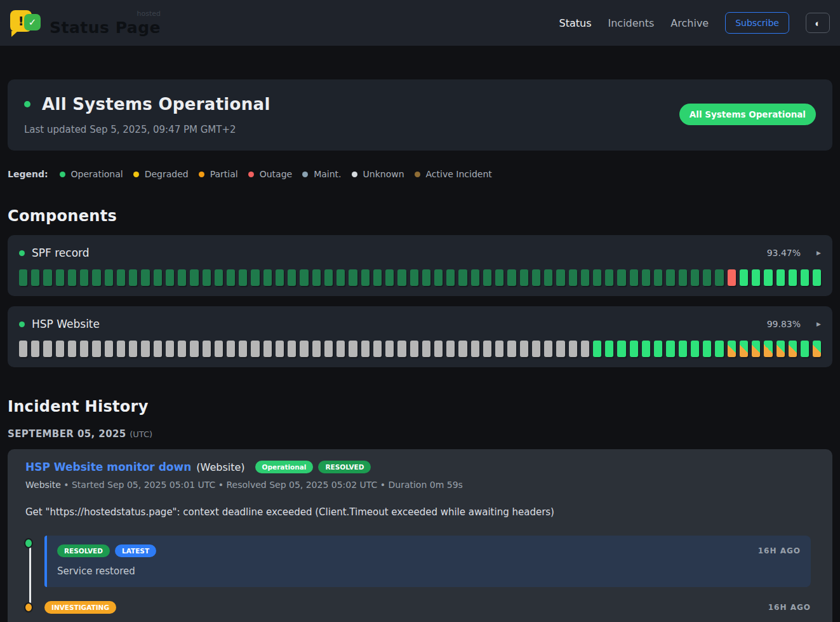  I want to click on theme-toggle-button: ◐, so click(818, 23).